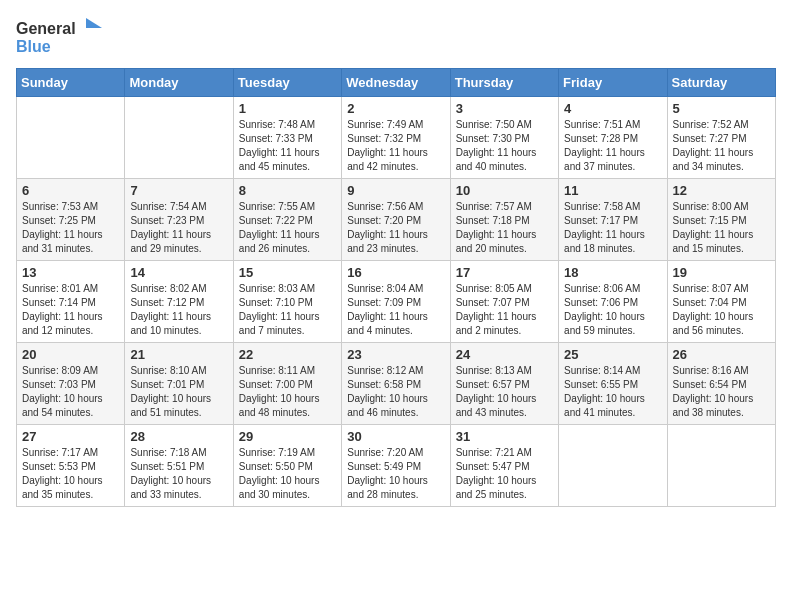  What do you see at coordinates (504, 220) in the screenshot?
I see `calendar-cell: 10Sunrise: 7:57 AMSunset: 7:18 PMDayligh…` at bounding box center [504, 220].